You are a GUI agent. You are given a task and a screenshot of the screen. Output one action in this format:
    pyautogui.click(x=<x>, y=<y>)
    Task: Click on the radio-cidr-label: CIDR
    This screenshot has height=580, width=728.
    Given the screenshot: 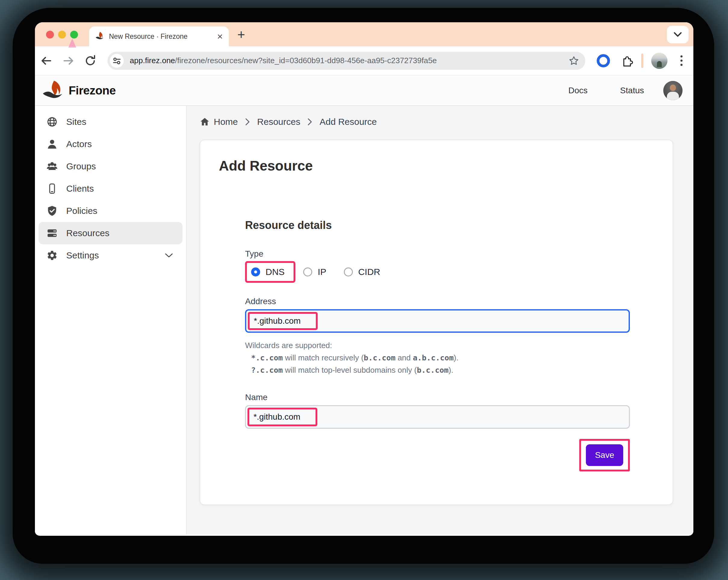 What is the action you would take?
    pyautogui.click(x=369, y=272)
    